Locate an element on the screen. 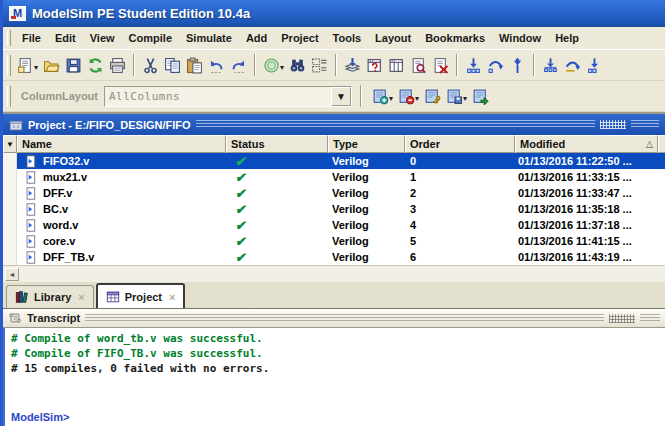 This screenshot has width=665, height=426. run-orb-button is located at coordinates (272, 65).